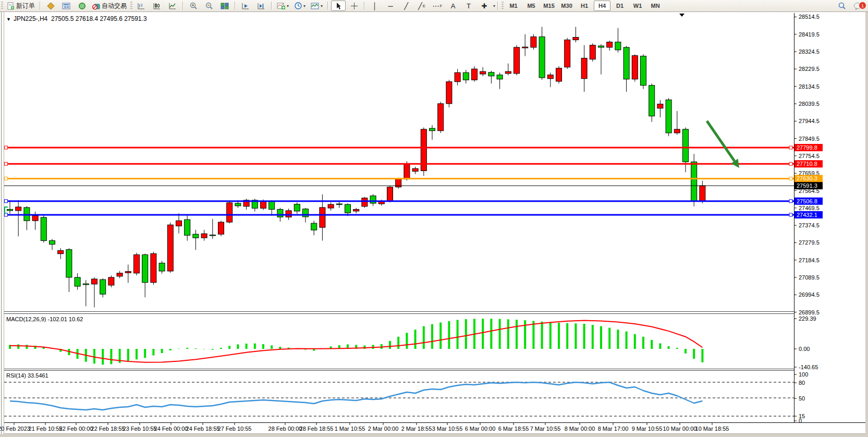 The width and height of the screenshot is (868, 437). What do you see at coordinates (45, 319) in the screenshot?
I see `macd-indicator-label: MACD(12,26,9) -102.01 10.62` at bounding box center [45, 319].